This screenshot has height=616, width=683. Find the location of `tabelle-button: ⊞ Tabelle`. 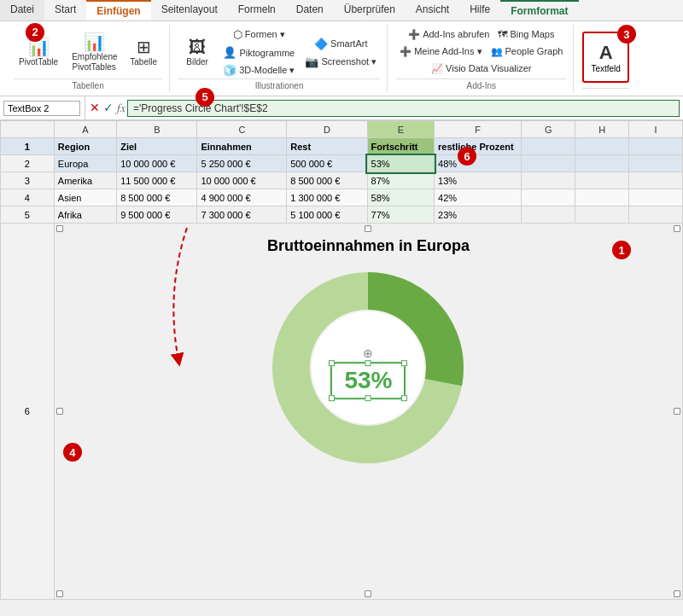

tabelle-button: ⊞ Tabelle is located at coordinates (143, 53).